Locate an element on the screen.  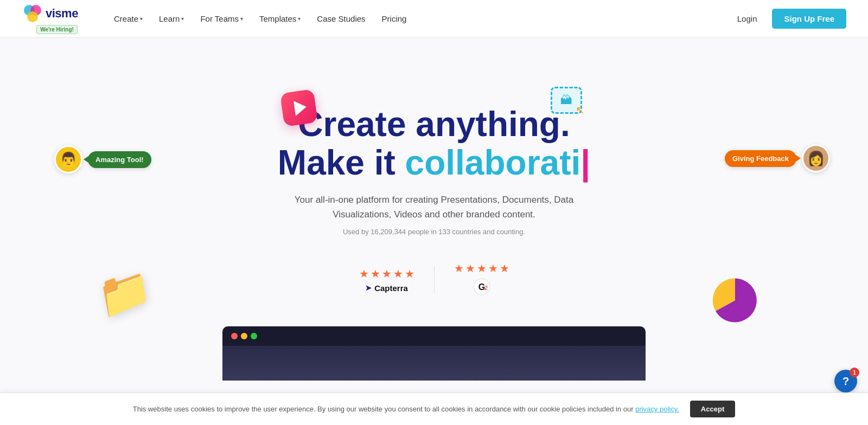
hero-subtitle: Your all-in-one platform for creating Pr… is located at coordinates (434, 207).